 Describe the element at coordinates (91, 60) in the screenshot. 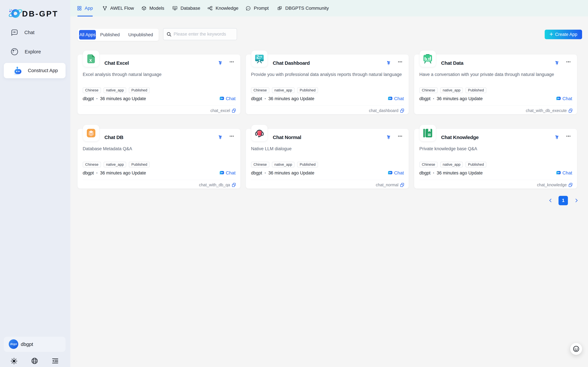

I see `svg-text: x` at that location.